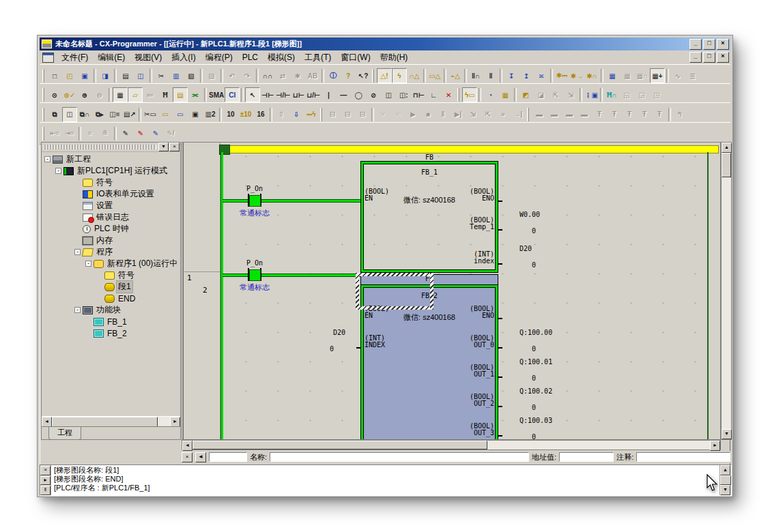 Image resolution: width=770 pixels, height=532 pixels. I want to click on monitor-button: ϟ, so click(399, 76).